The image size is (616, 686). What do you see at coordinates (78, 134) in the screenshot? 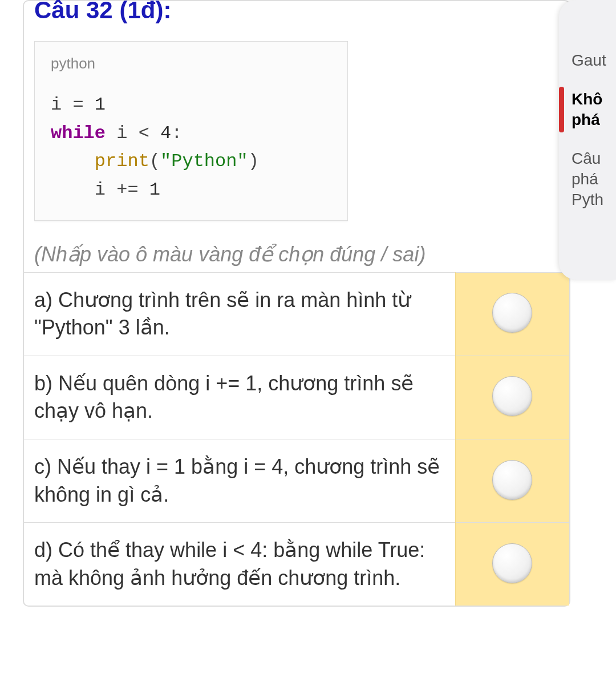
I see `code-token: while` at bounding box center [78, 134].